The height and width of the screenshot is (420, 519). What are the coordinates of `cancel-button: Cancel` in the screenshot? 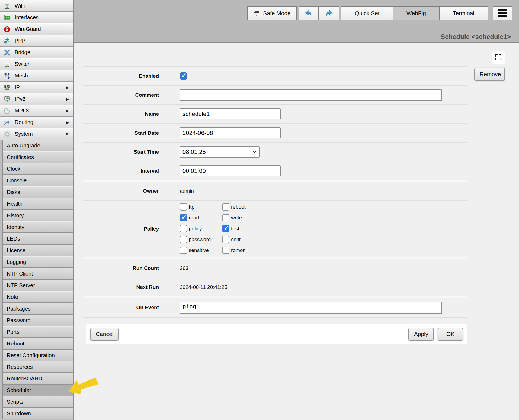 It's located at (105, 334).